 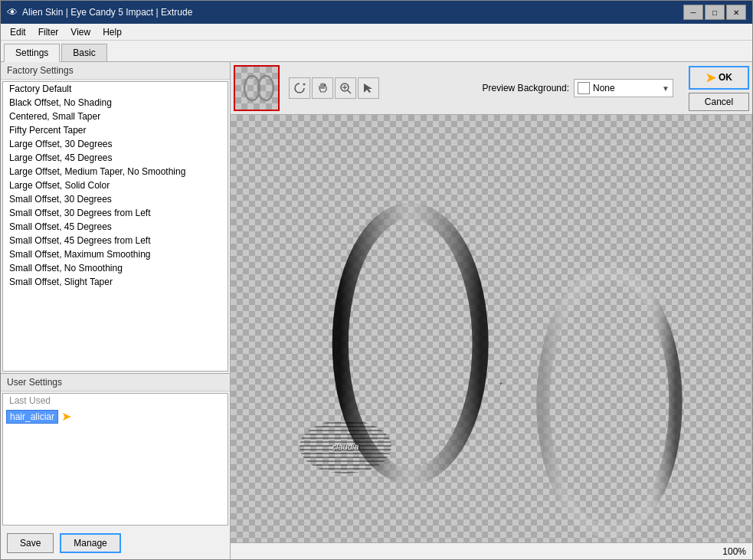 What do you see at coordinates (115, 282) in the screenshot?
I see `list-item: Small Offset, Slight Taper` at bounding box center [115, 282].